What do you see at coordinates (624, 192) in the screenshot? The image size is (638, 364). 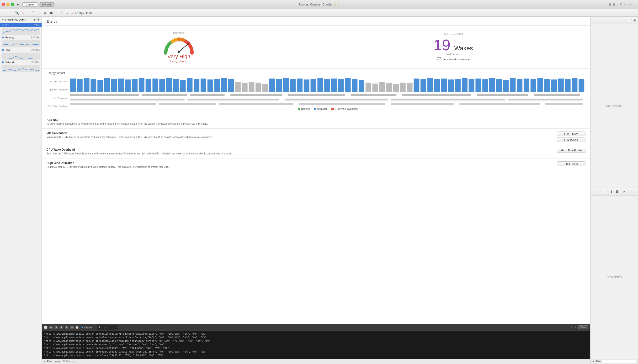 I see `right-bottom-settings-icon: ⚙` at bounding box center [624, 192].